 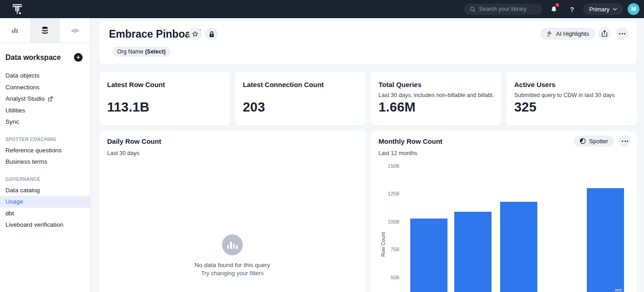 I want to click on sidebar-item-sync: Sync, so click(x=45, y=122).